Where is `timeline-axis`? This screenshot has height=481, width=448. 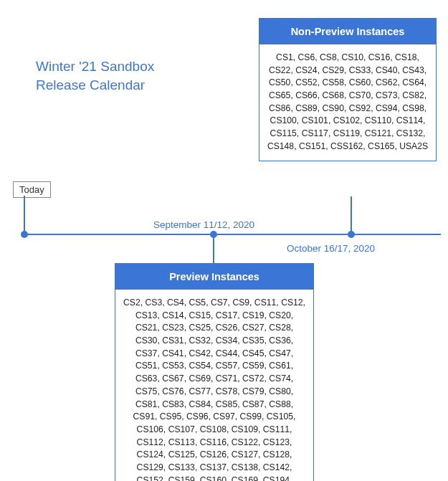
timeline-axis is located at coordinates (231, 234).